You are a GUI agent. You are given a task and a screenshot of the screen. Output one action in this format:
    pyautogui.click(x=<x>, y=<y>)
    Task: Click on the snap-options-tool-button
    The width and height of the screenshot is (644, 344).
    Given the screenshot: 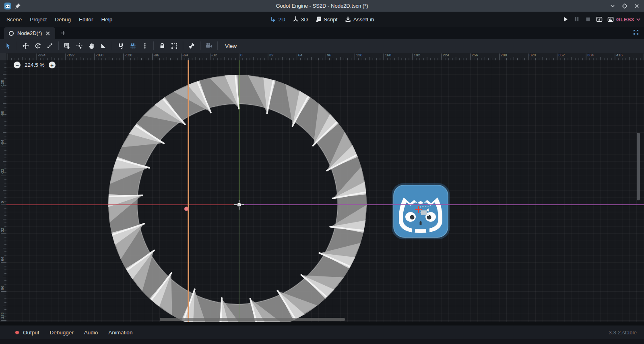 What is the action you would take?
    pyautogui.click(x=145, y=46)
    